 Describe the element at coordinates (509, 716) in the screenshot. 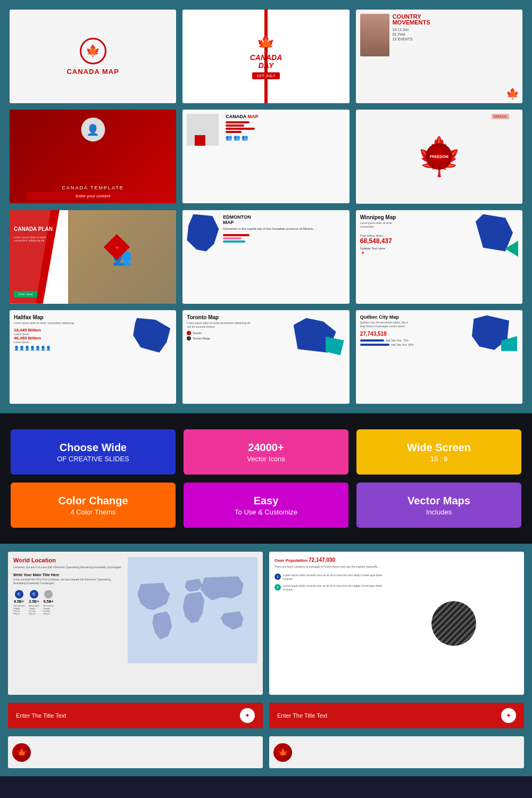

I see `canada-star-right: ✦` at that location.